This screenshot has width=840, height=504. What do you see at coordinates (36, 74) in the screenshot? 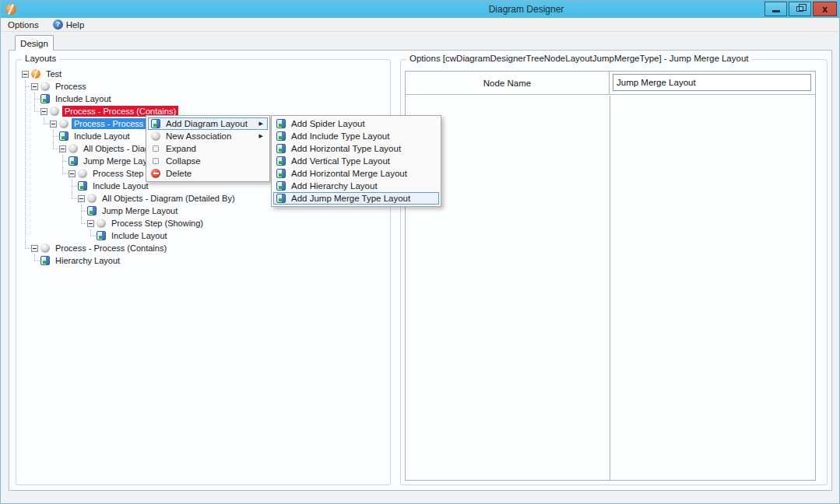
I see `designer-icon` at bounding box center [36, 74].